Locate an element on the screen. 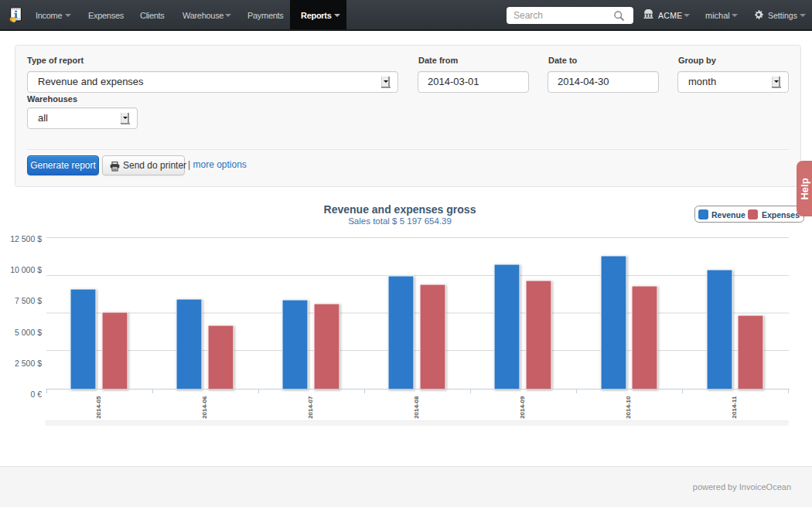 The image size is (812, 507). svg-text: 2014-06 is located at coordinates (204, 407).